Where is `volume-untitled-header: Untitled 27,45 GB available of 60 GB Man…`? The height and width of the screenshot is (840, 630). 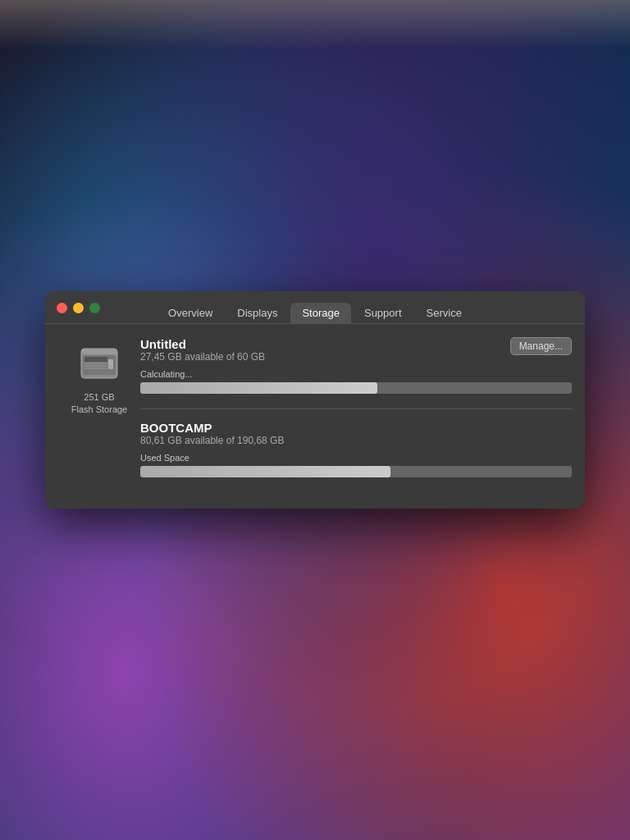 volume-untitled-header: Untitled 27,45 GB available of 60 GB Man… is located at coordinates (356, 353).